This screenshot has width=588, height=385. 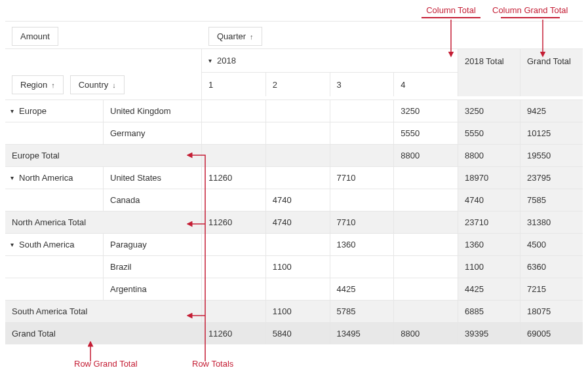 I want to click on pivot-grand-total-row: Grand Total1126058401349588003939569005, so click(x=294, y=333).